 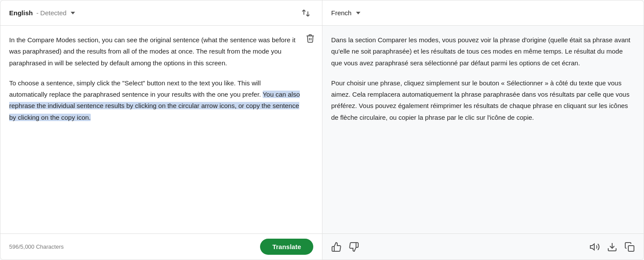 What do you see at coordinates (73, 13) in the screenshot?
I see `source-language-dropdown-icon` at bounding box center [73, 13].